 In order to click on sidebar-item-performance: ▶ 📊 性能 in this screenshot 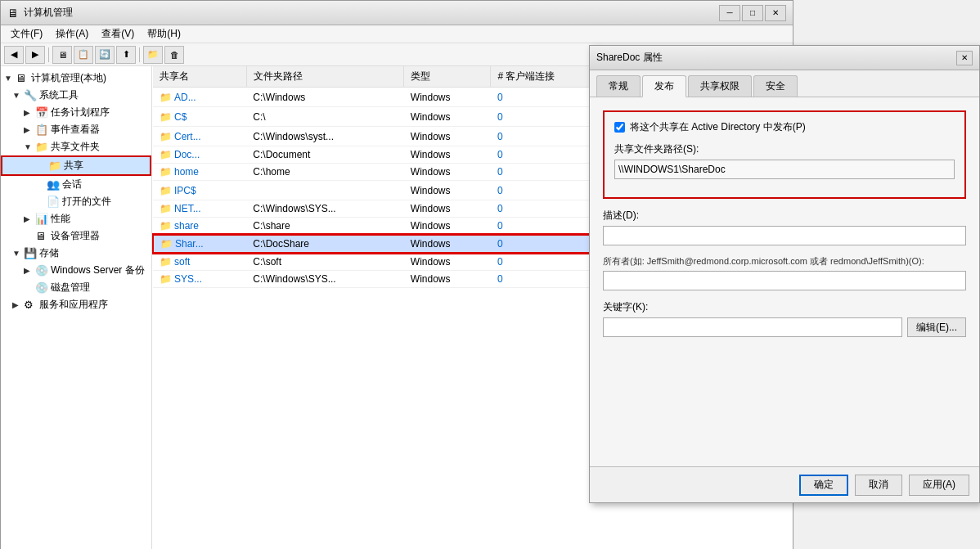, I will do `click(76, 219)`.